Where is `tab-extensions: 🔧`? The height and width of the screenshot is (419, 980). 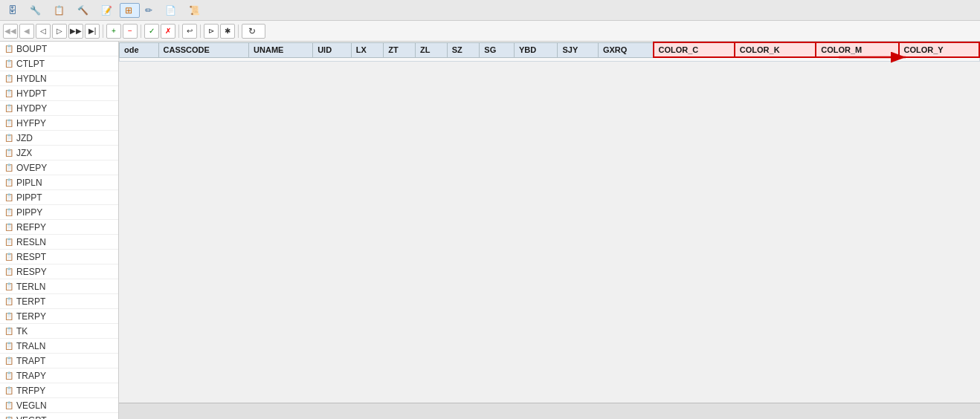 tab-extensions: 🔧 is located at coordinates (36, 10).